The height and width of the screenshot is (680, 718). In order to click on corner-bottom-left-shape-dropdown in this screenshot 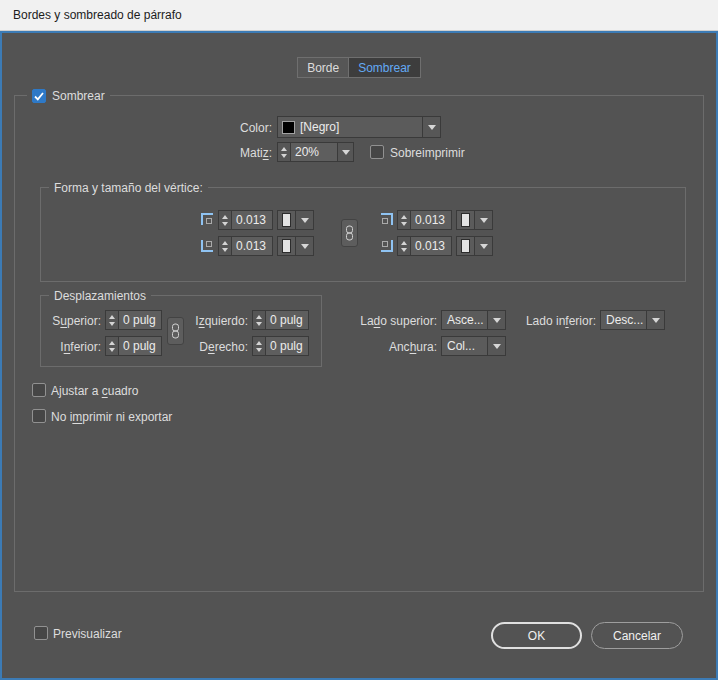, I will do `click(296, 246)`.